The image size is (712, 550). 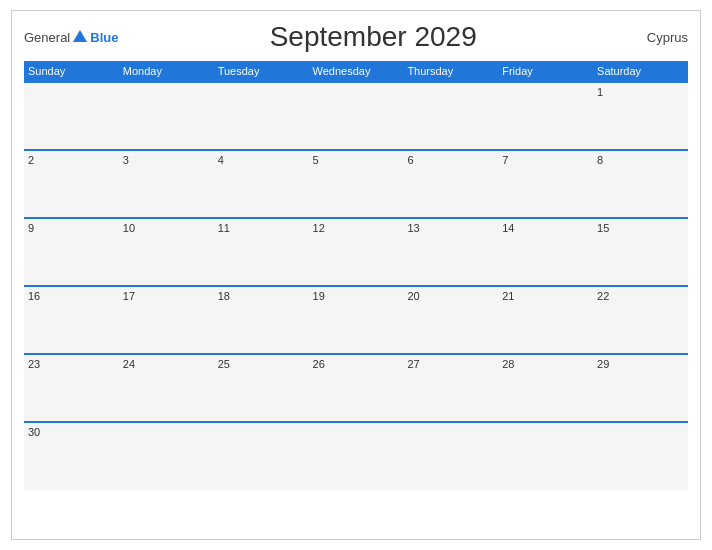 I want to click on table-row: 23, so click(x=72, y=388).